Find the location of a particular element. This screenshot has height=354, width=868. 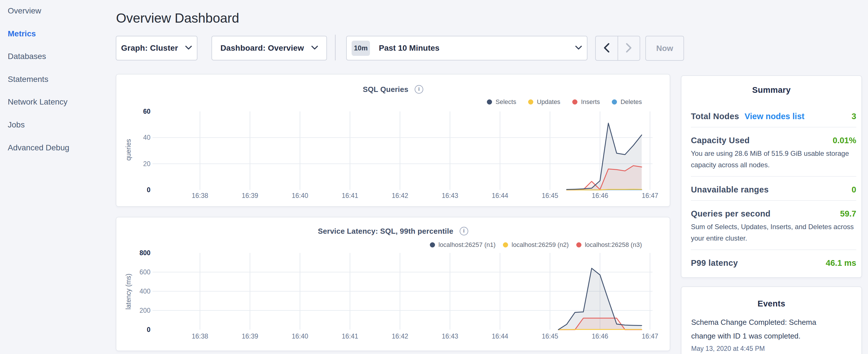

summary-row-header: Capacity Used0.01% is located at coordinates (774, 140).